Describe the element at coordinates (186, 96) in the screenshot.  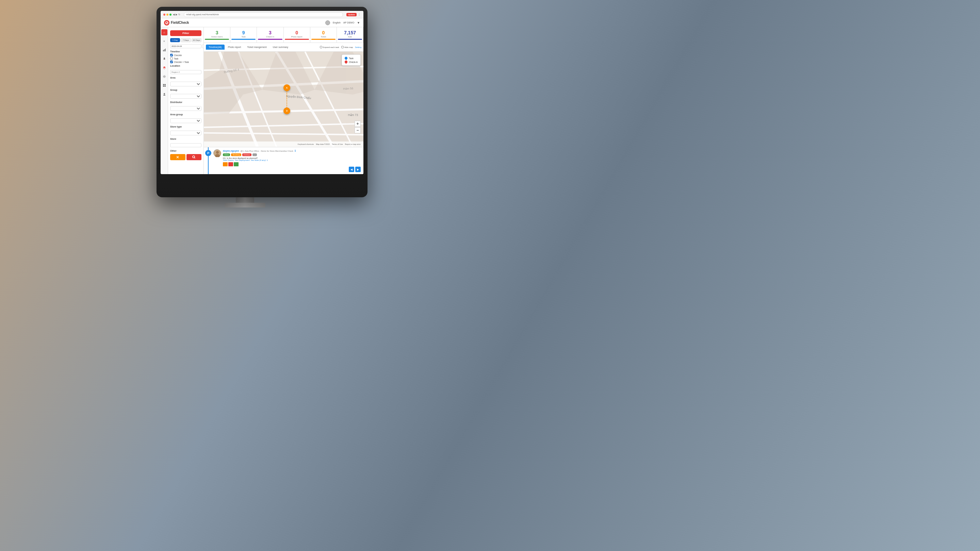
I see `group-dropdown` at that location.